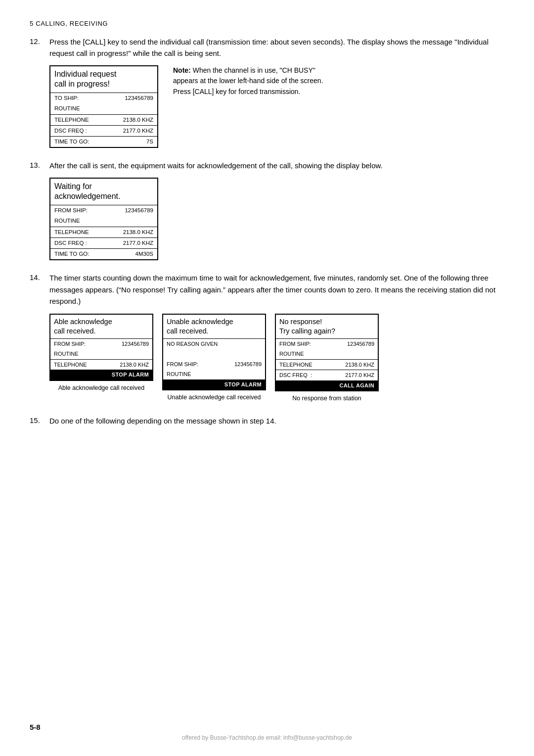 This screenshot has height=756, width=534. Describe the element at coordinates (277, 289) in the screenshot. I see `step-14-text: The timer starts counting down the maxim…` at that location.